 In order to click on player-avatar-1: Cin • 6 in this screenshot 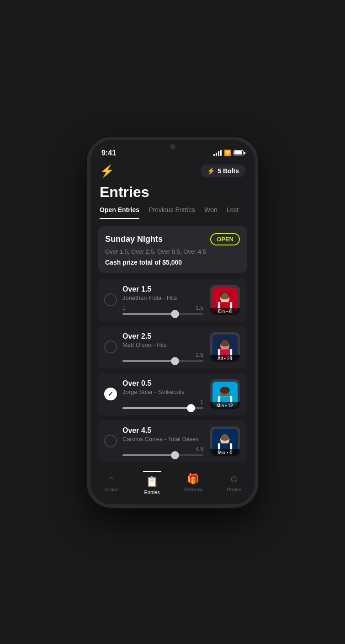, I will do `click(225, 300)`.